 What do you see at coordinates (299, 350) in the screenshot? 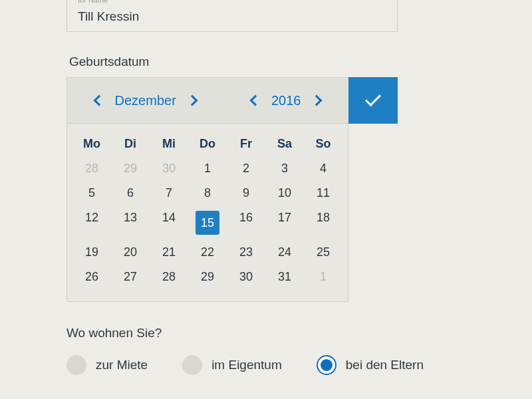
I see `housing-section: Wo wohnen Sie? zur Miete im Eigentum bei…` at bounding box center [299, 350].